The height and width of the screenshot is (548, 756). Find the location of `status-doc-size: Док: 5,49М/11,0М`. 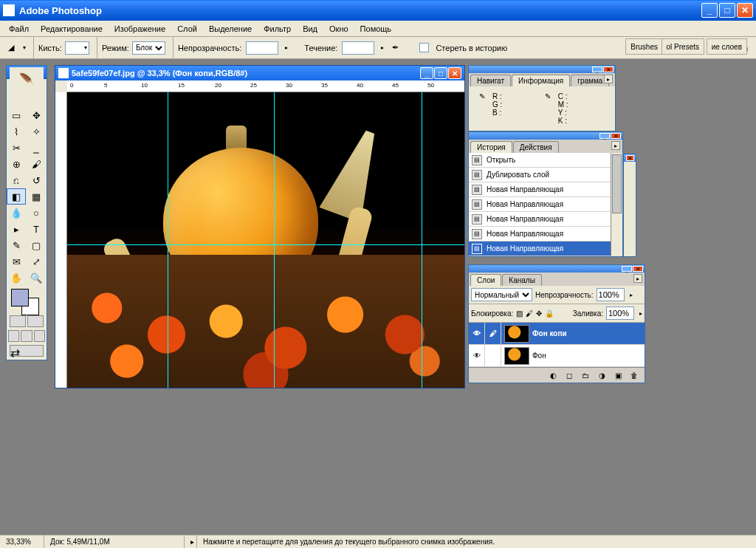

status-doc-size: Док: 5,49М/11,0М is located at coordinates (114, 542).